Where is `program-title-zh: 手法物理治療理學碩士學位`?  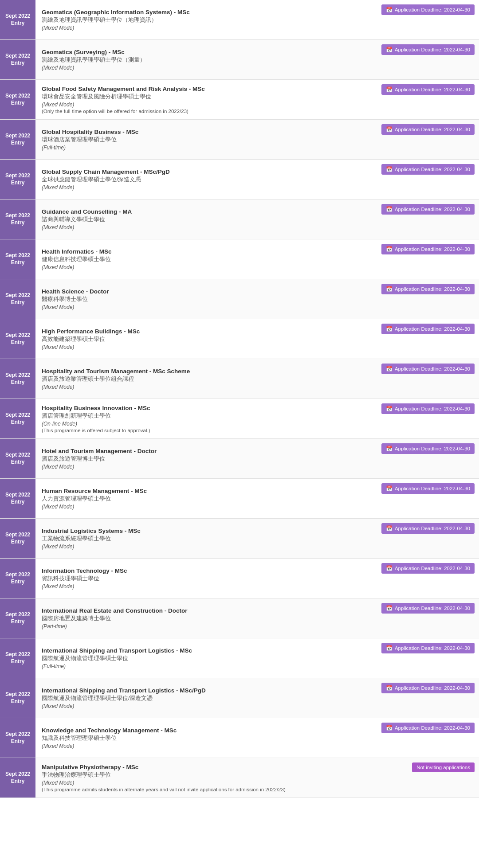
program-title-zh: 手法物理治療理學碩士學位 is located at coordinates (213, 775).